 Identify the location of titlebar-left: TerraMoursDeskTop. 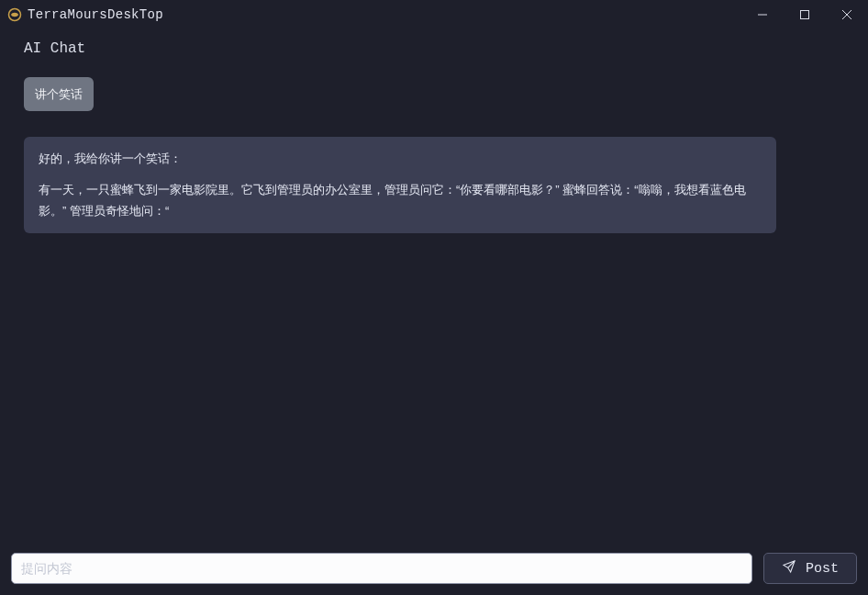
(85, 15).